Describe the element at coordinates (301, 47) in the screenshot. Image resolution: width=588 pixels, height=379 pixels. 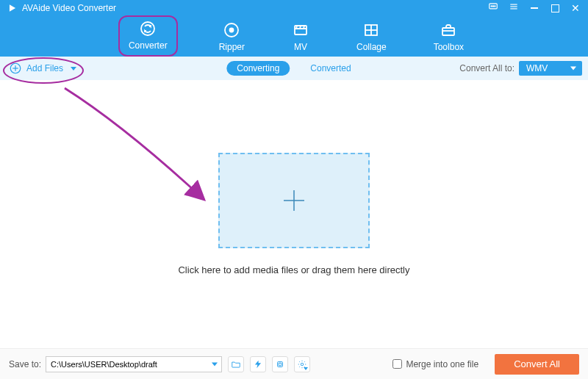
I see `nav-label: MV` at that location.